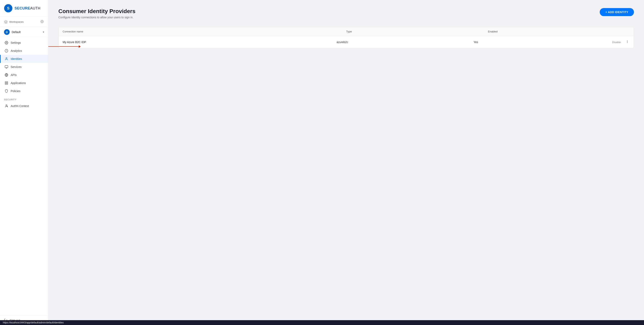  I want to click on settings-icon, so click(6, 43).